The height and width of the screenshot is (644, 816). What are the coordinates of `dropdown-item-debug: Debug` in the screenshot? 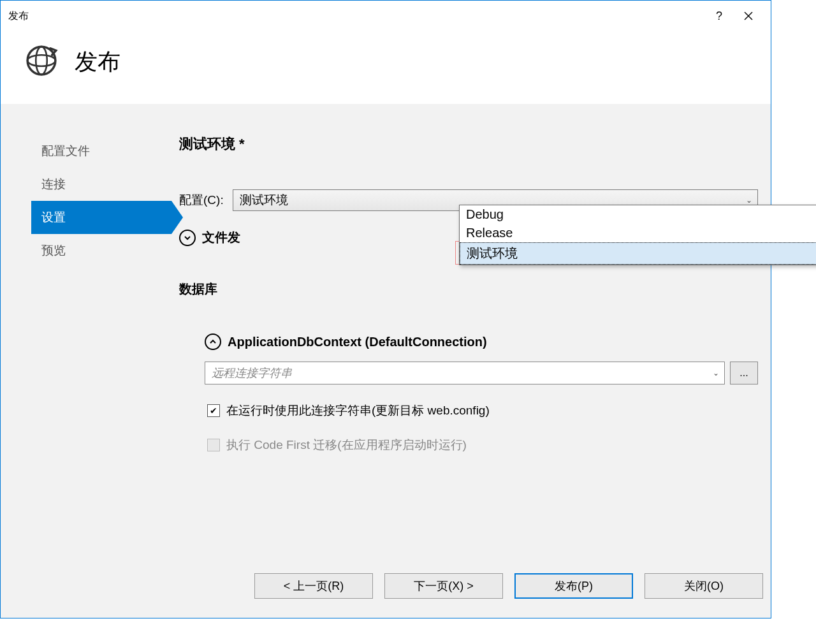 It's located at (638, 214).